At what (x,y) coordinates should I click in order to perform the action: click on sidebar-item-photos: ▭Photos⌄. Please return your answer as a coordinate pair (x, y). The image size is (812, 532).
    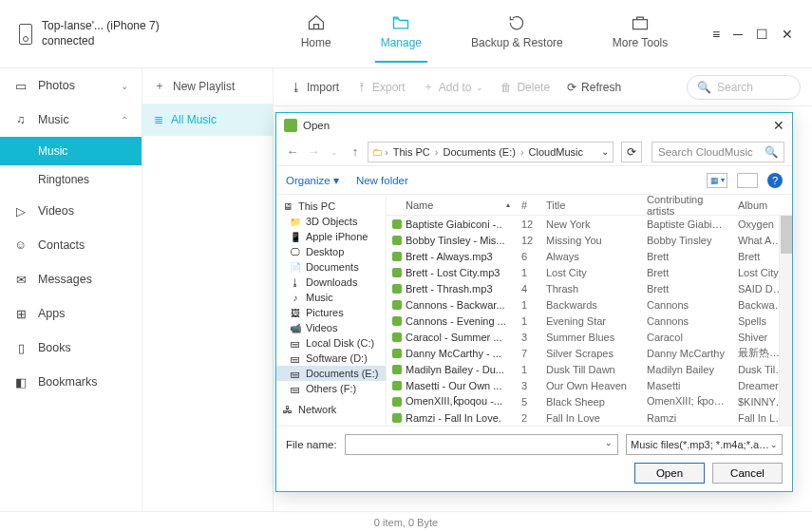
    Looking at the image, I should click on (70, 86).